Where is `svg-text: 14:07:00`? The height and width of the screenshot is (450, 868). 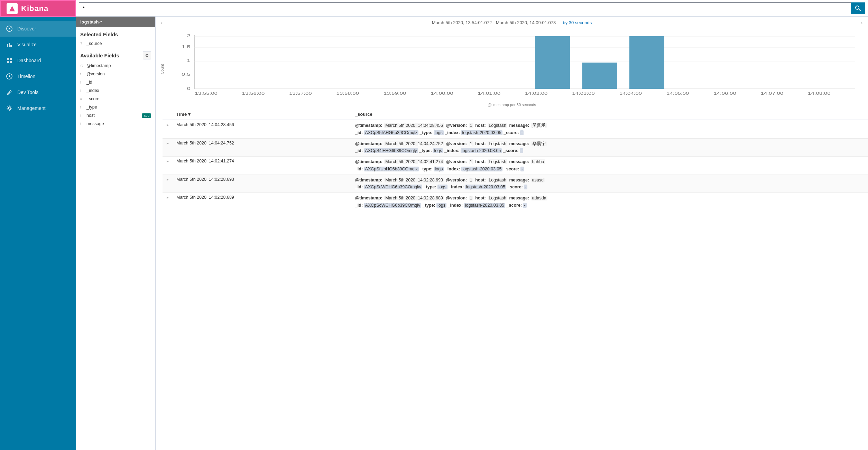
svg-text: 14:07:00 is located at coordinates (772, 94).